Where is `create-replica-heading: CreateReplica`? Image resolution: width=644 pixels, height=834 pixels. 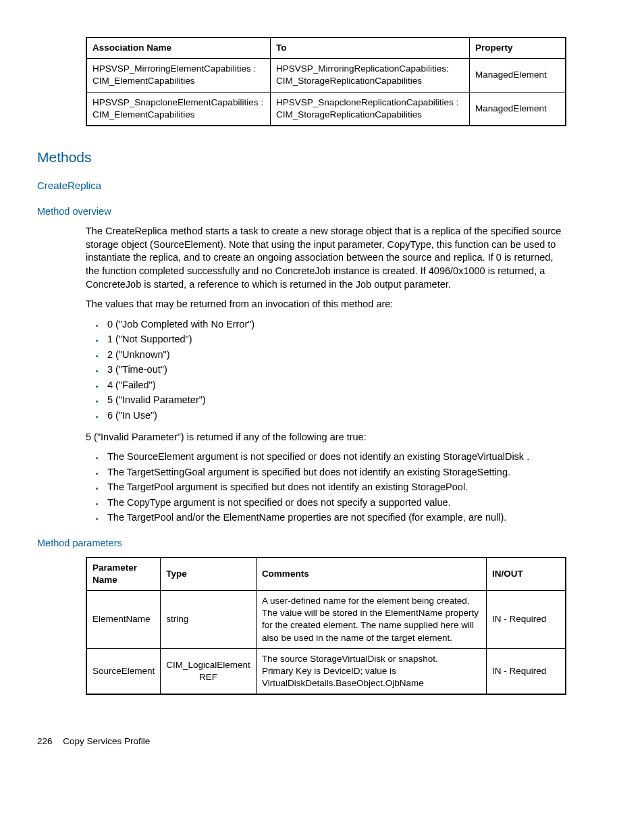 create-replica-heading: CreateReplica is located at coordinates (302, 186).